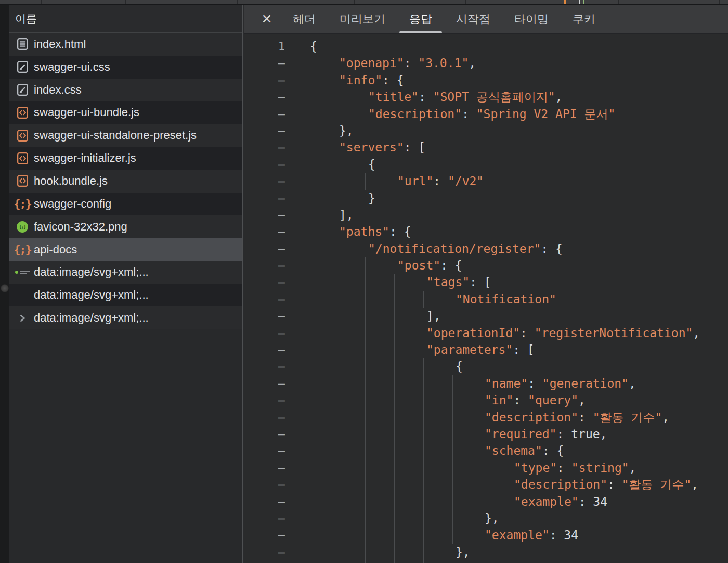  I want to click on request-row: {;}api-docs, so click(126, 250).